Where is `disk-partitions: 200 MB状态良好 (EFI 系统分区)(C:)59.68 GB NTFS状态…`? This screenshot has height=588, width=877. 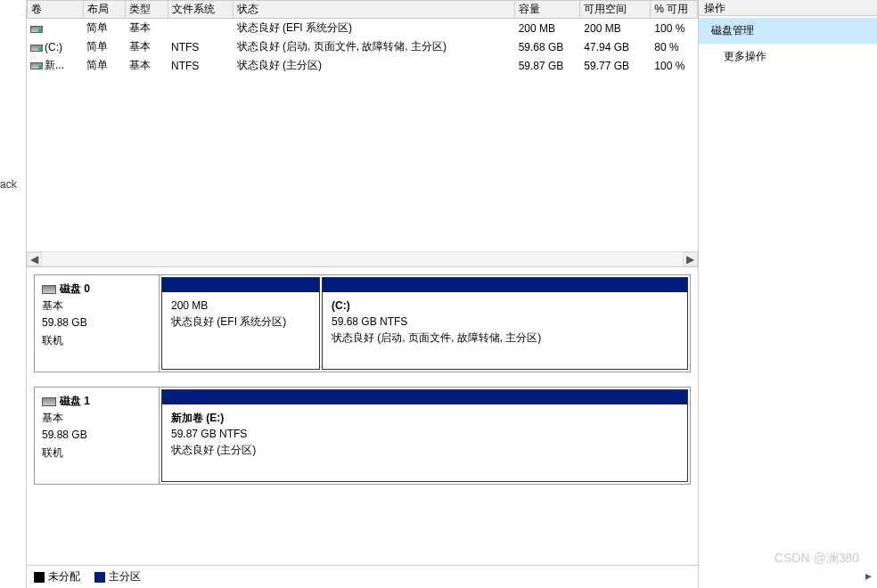 disk-partitions: 200 MB状态良好 (EFI 系统分区)(C:)59.68 GB NTFS状态… is located at coordinates (424, 323).